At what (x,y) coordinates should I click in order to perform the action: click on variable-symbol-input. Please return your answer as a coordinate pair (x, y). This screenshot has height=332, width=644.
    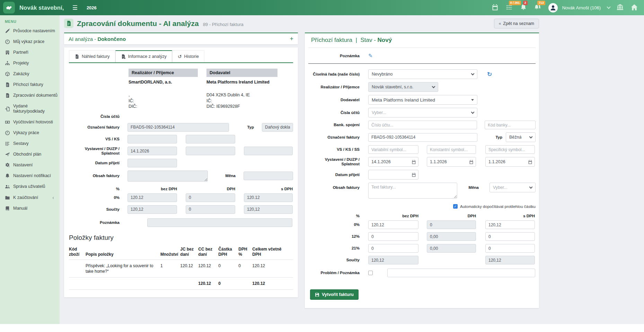
    Looking at the image, I should click on (394, 150).